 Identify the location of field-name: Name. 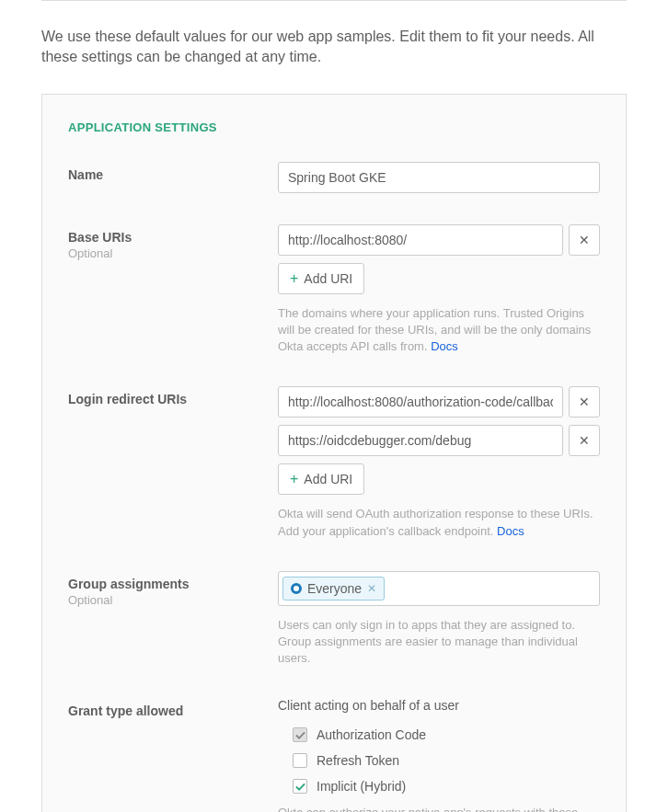
(334, 177).